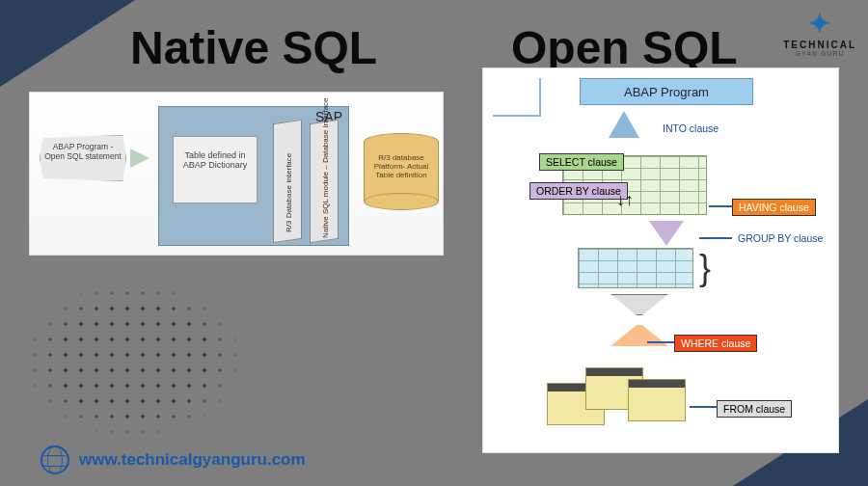  Describe the element at coordinates (83, 158) in the screenshot. I see `abap-open-sql-statement: ABAP Program - Open SQL statement` at that location.